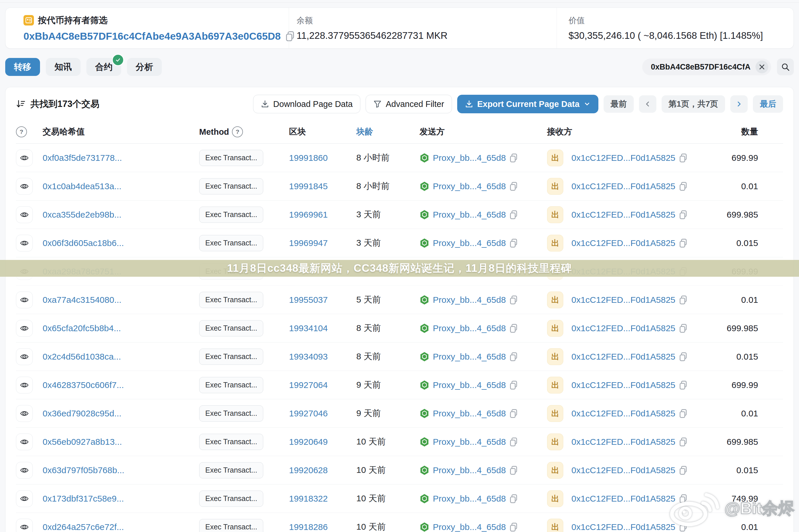 The height and width of the screenshot is (532, 799). Describe the element at coordinates (308, 385) in the screenshot. I see `block-link: 19927064` at that location.